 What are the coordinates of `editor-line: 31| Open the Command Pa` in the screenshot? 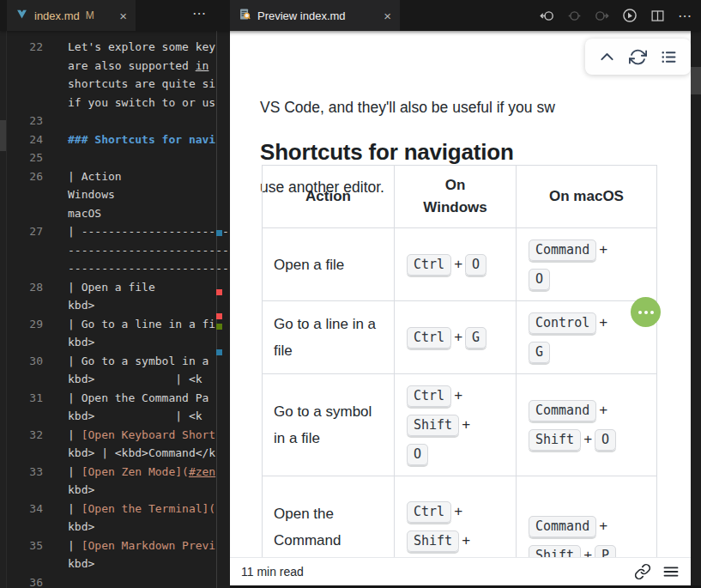 It's located at (115, 398).